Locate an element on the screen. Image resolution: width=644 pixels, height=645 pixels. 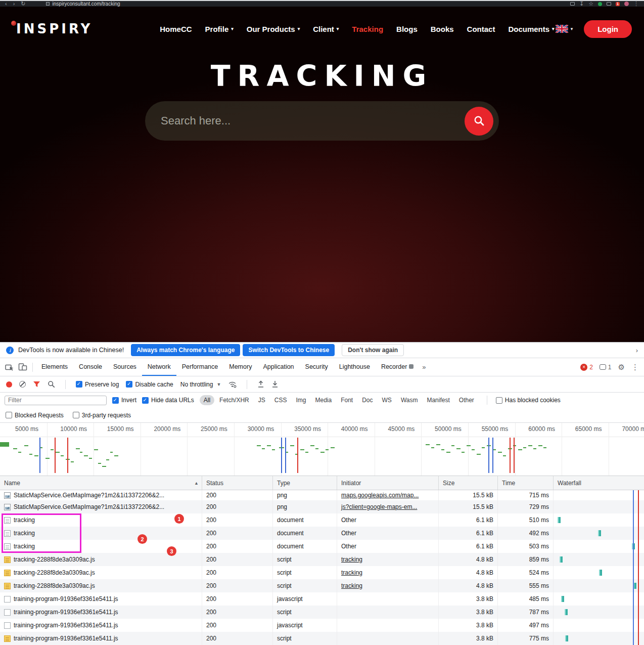
clear-network-log-icon is located at coordinates (22, 384).